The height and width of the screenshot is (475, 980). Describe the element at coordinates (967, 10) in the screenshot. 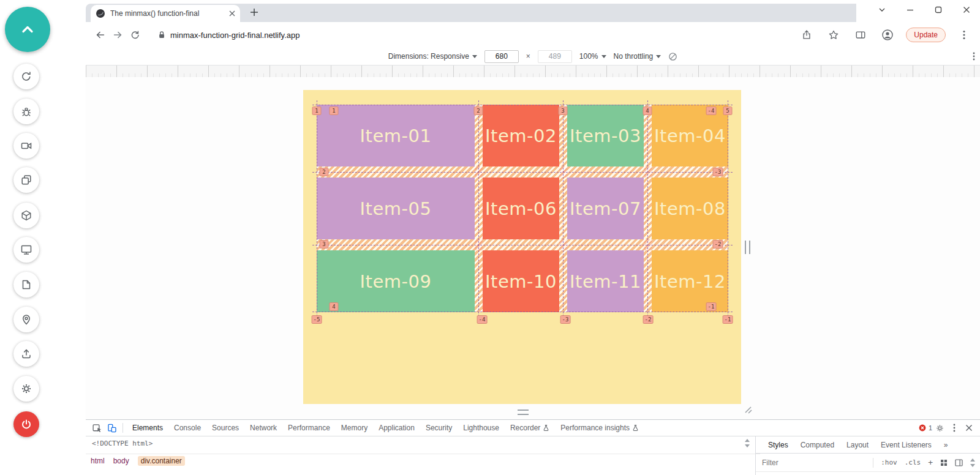

I see `close-icon` at that location.